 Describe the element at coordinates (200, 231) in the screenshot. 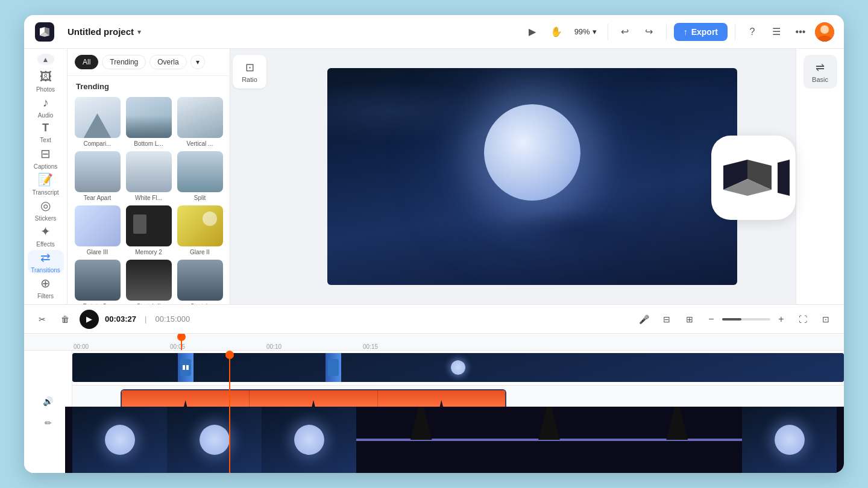

I see `transition-item-glare_2: Glare II` at that location.